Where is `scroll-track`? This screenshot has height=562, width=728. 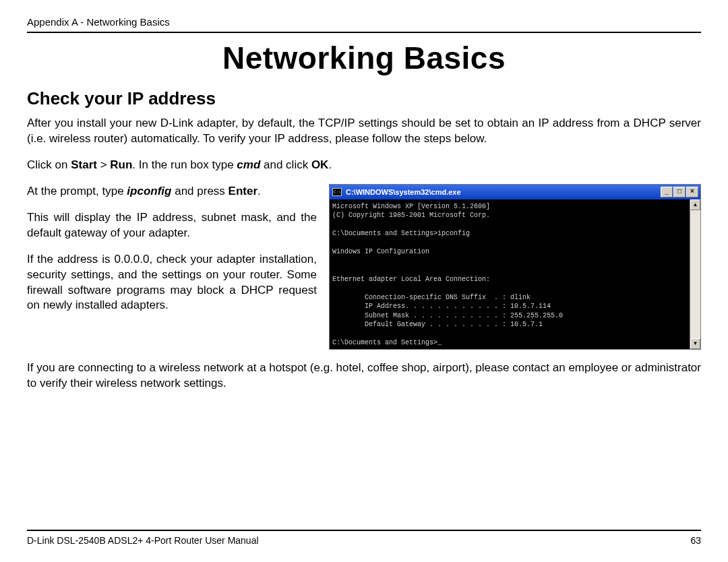 scroll-track is located at coordinates (696, 274).